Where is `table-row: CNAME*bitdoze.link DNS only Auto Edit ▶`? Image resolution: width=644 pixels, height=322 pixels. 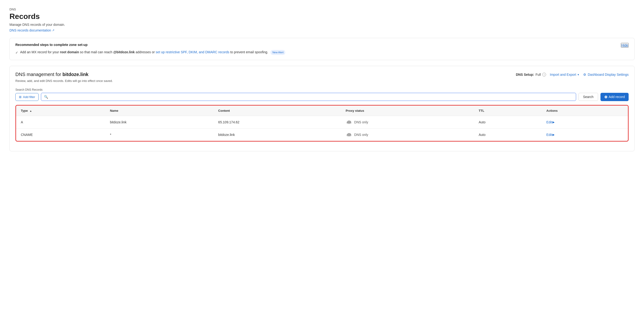
table-row: CNAME*bitdoze.link DNS only Auto Edit ▶ is located at coordinates (322, 135).